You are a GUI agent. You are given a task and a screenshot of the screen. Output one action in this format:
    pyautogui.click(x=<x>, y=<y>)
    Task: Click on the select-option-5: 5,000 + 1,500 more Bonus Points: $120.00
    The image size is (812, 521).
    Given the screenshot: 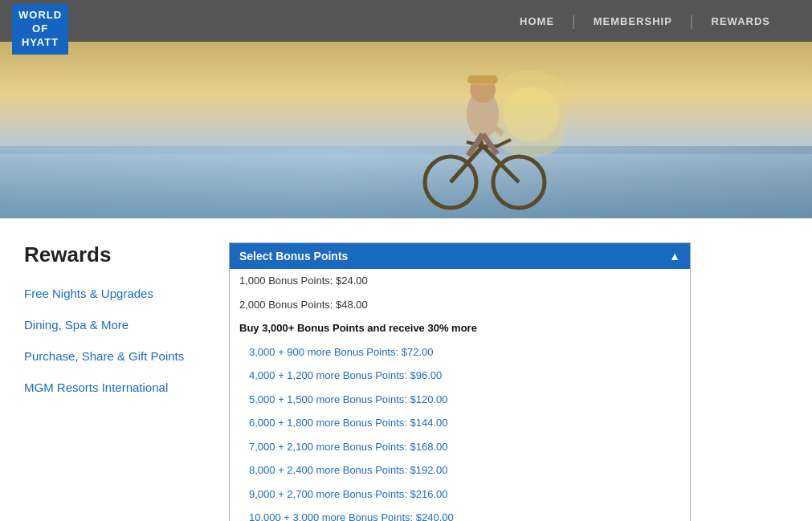 What is the action you would take?
    pyautogui.click(x=459, y=400)
    